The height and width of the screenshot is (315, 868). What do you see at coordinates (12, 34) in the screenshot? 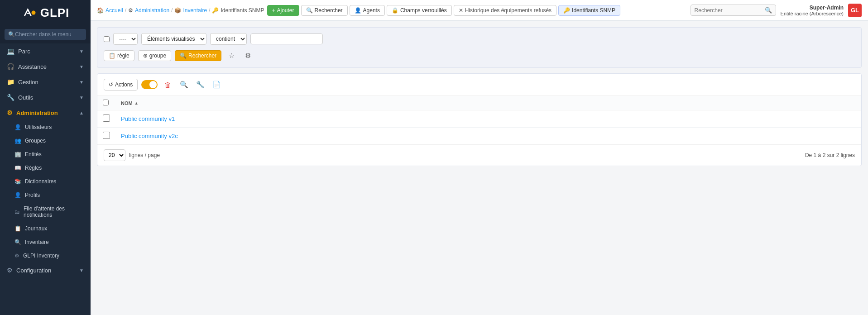
I see `search-icon: 🔍` at bounding box center [12, 34].